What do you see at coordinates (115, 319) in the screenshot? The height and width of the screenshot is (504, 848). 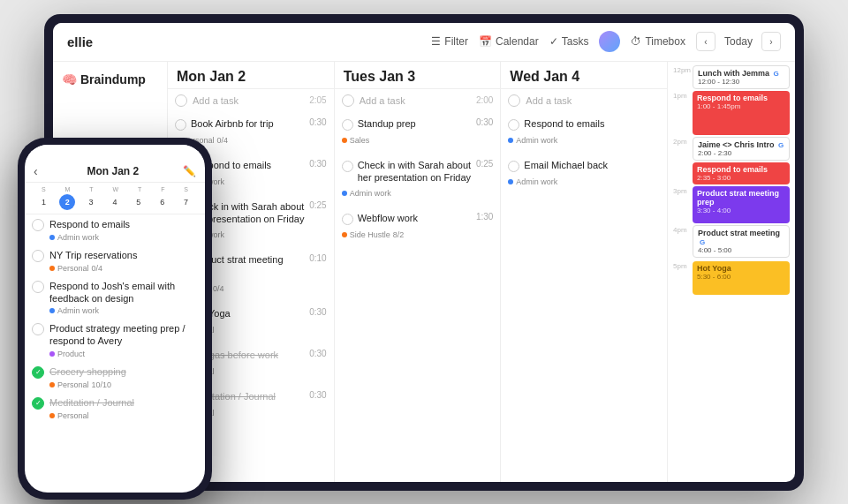 I see `phone-screen: ‹ Mon Jan 2 ✏️ S M T W T F S 1 2 3` at bounding box center [115, 319].